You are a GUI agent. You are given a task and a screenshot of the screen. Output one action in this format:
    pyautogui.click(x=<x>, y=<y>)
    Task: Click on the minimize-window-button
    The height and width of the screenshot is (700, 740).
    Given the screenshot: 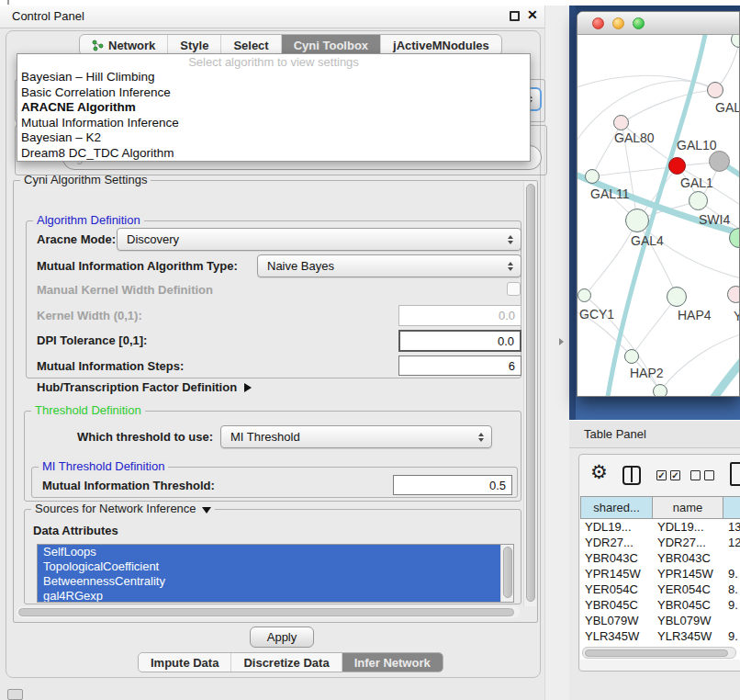 What is the action you would take?
    pyautogui.click(x=619, y=24)
    